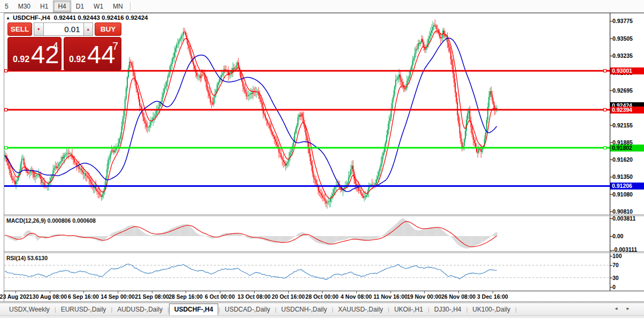 This screenshot has height=318, width=644. Describe the element at coordinates (623, 90) in the screenshot. I see `price-axis-label: 0.92695` at that location.